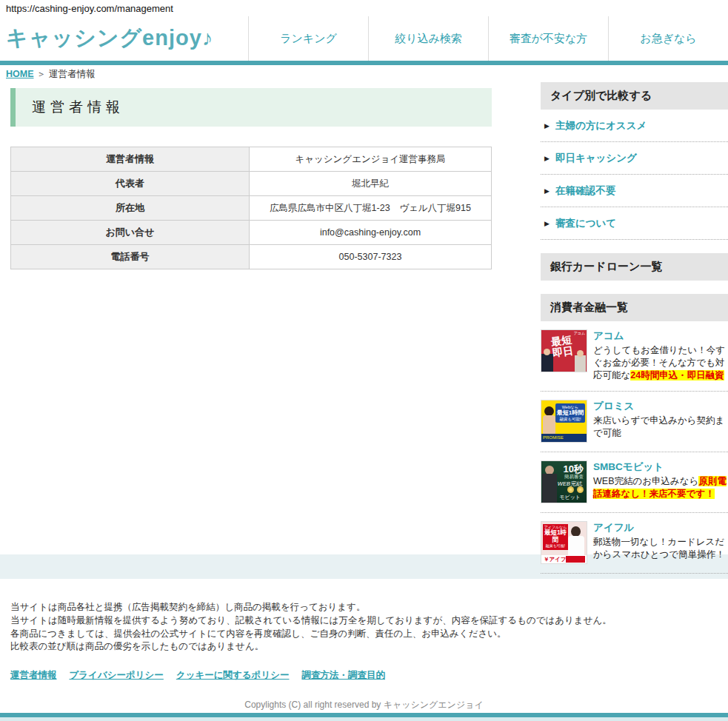  What do you see at coordinates (575, 560) in the screenshot?
I see `aiful-thumb-badge` at bounding box center [575, 560].